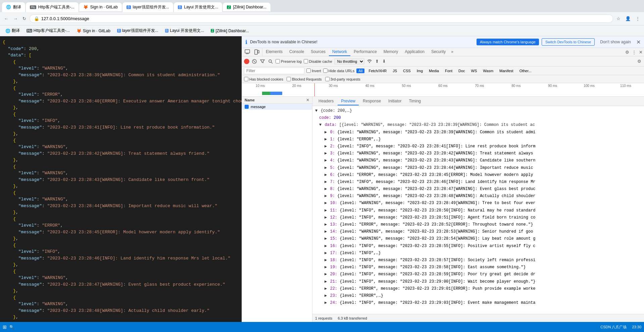 This screenshot has width=644, height=332. I want to click on tree-root: ▼ {code: 200,…}, so click(478, 111).